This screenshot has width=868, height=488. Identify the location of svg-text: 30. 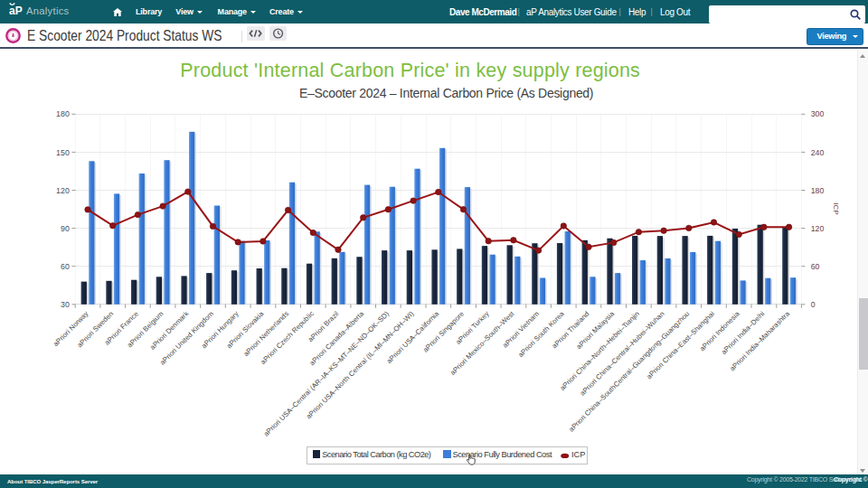
(65, 305).